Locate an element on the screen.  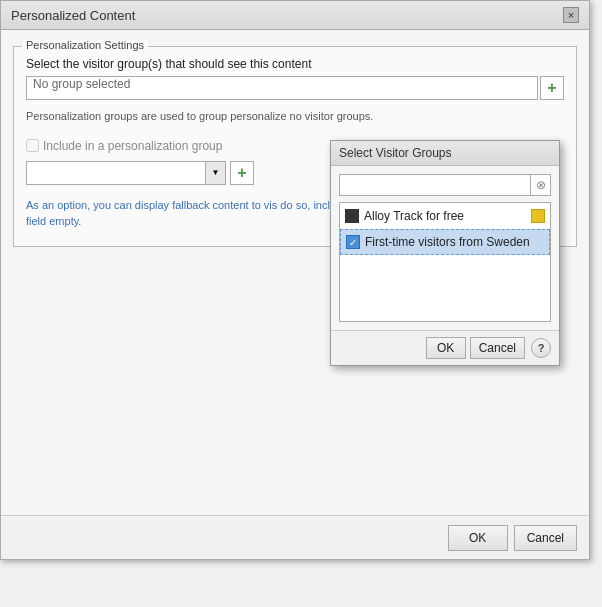
popup-ok-button: OK is located at coordinates (446, 348).